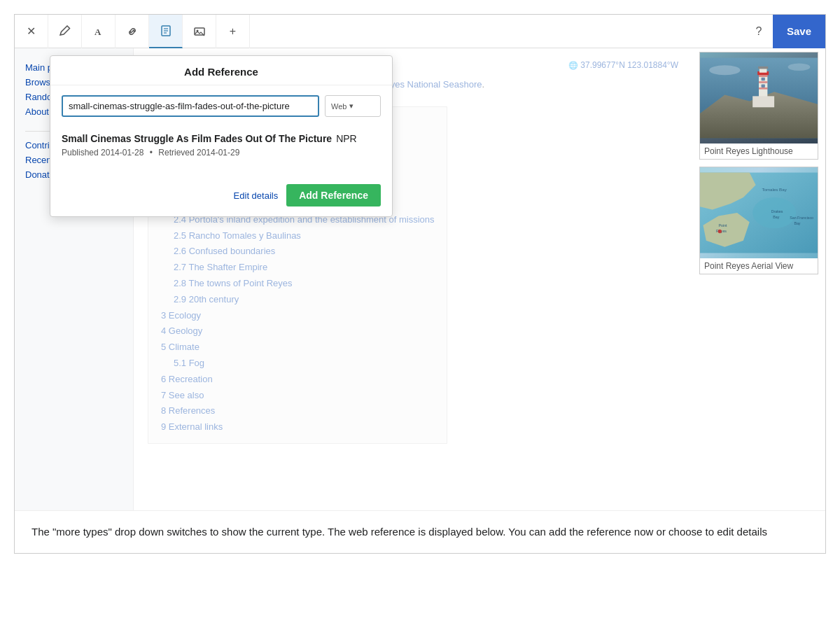 The height and width of the screenshot is (630, 840). What do you see at coordinates (774, 189) in the screenshot?
I see `svg-text: Tomales Bay` at bounding box center [774, 189].